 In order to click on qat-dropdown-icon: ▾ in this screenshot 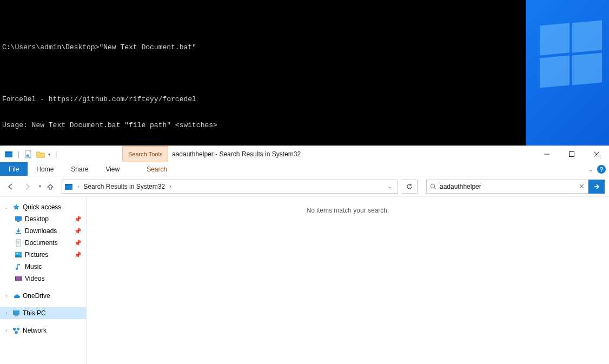, I will do `click(49, 155)`.